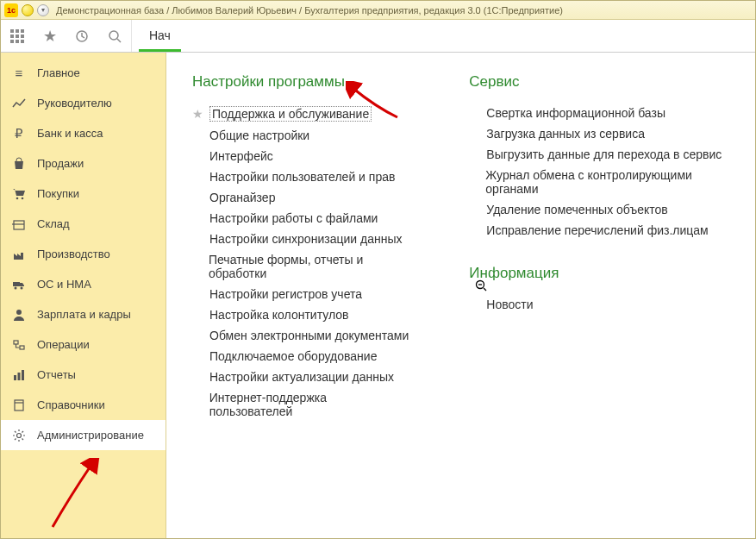  What do you see at coordinates (302, 377) in the screenshot?
I see `link-data-actualization: Настройки актуализации данных` at bounding box center [302, 377].